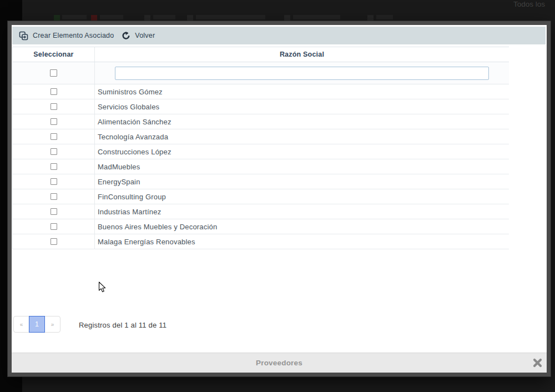  I want to click on select-all-checkbox, so click(53, 73).